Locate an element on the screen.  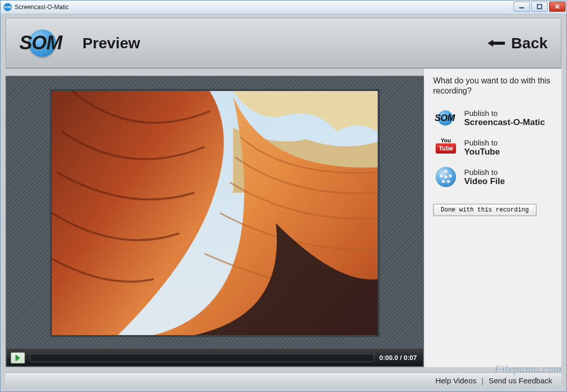
back-button: Back is located at coordinates (517, 43).